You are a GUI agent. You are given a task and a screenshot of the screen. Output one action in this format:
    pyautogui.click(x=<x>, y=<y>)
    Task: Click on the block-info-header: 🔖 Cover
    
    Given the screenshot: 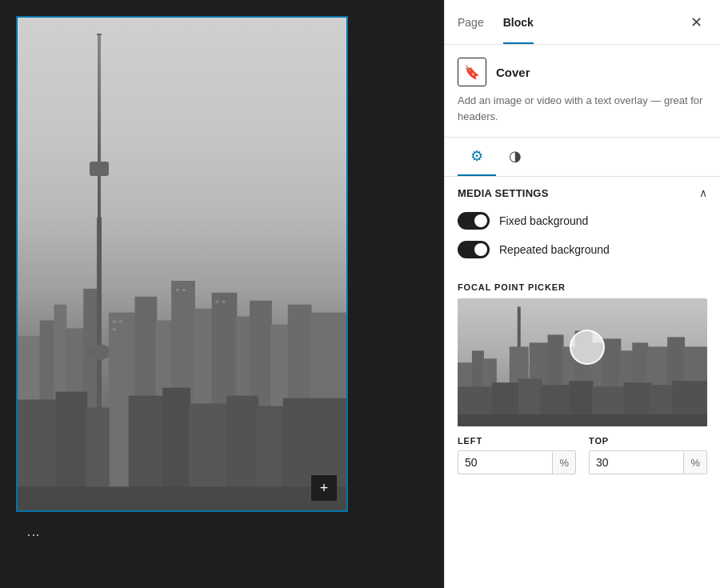 What is the action you would take?
    pyautogui.click(x=582, y=72)
    